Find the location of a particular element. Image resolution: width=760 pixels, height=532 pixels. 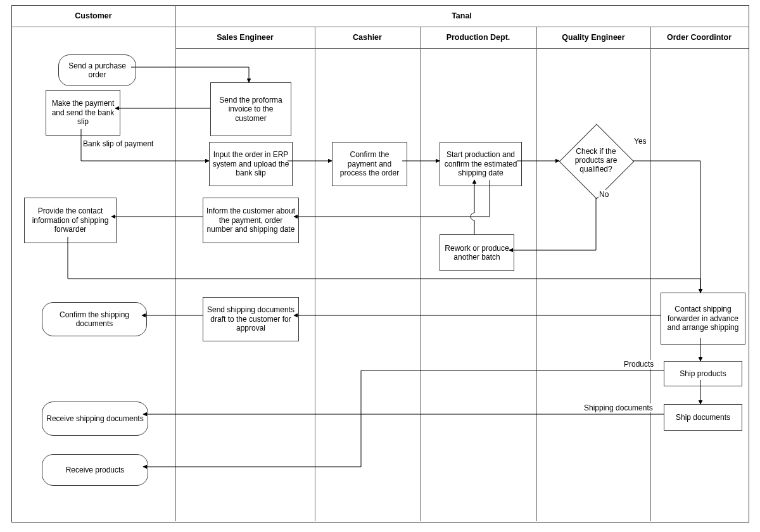

node-inform-customer: Inform the customer about the payment, o… is located at coordinates (251, 220).